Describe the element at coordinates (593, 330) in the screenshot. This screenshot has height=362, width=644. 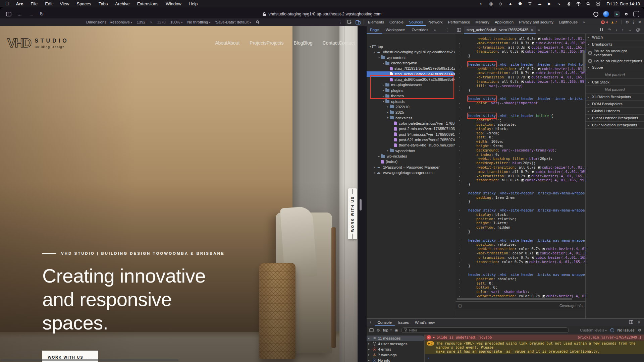
I see `custom-levels-select: Custom levels▾` at that location.